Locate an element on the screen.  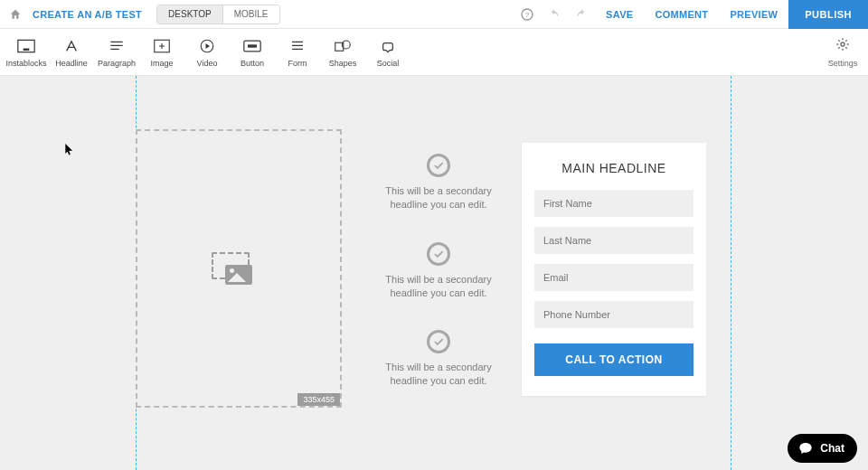
tool-label: Shapes is located at coordinates (344, 63).